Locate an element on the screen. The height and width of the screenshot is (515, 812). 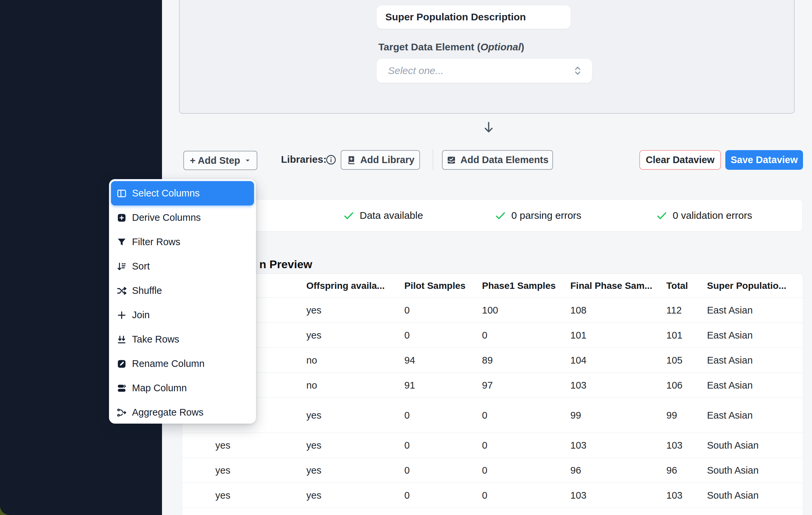
libraries-label: Libraries: is located at coordinates (304, 159).